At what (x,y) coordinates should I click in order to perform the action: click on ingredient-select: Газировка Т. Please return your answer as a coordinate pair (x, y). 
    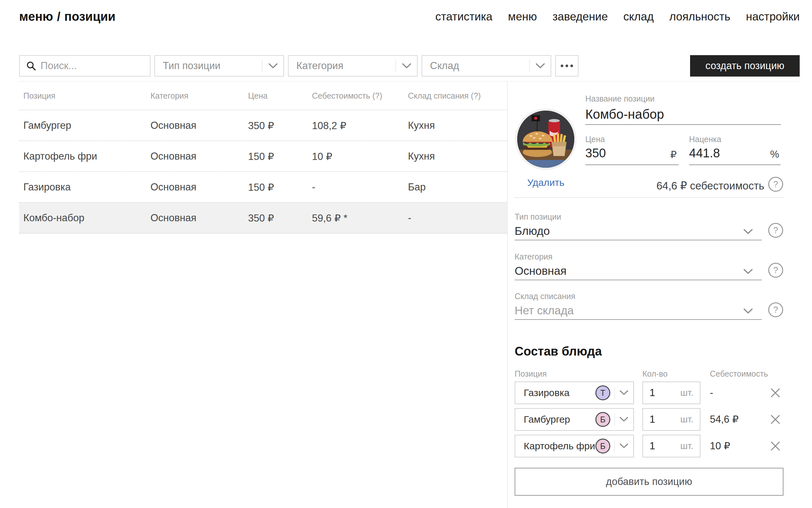
    Looking at the image, I should click on (574, 393).